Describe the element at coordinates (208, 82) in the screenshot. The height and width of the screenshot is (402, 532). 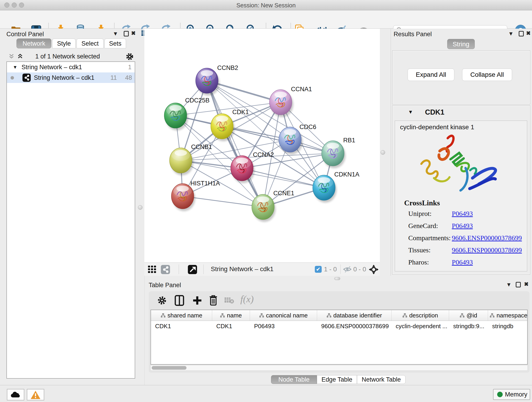
I see `network-node-ccnb2` at that location.